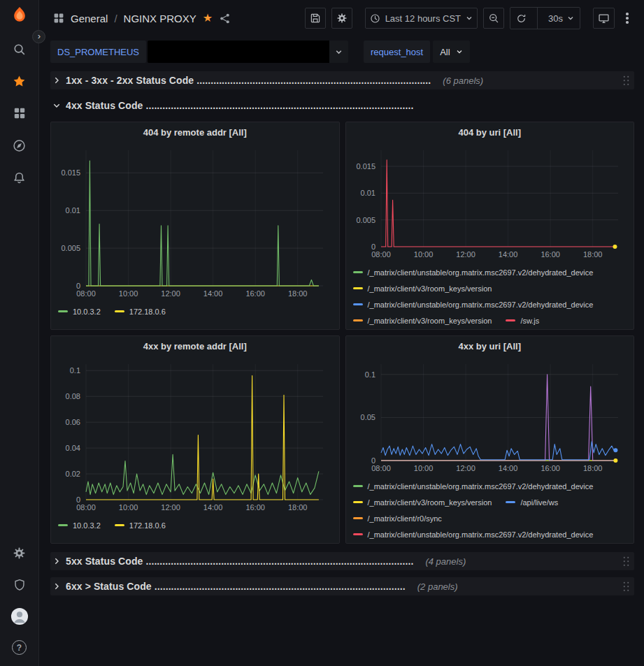 The height and width of the screenshot is (666, 644). What do you see at coordinates (531, 502) in the screenshot?
I see `legend-item: /api/live/ws` at bounding box center [531, 502].